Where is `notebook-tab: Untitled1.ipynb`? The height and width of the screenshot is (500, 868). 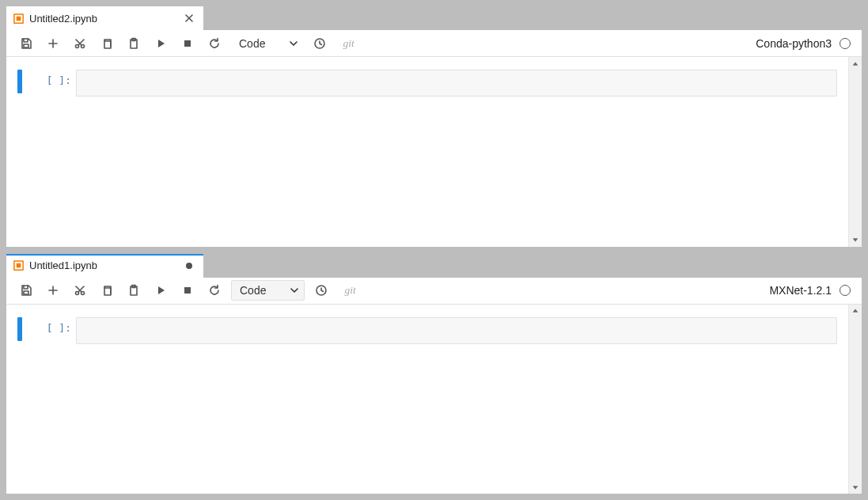 notebook-tab: Untitled1.ipynb is located at coordinates (105, 266).